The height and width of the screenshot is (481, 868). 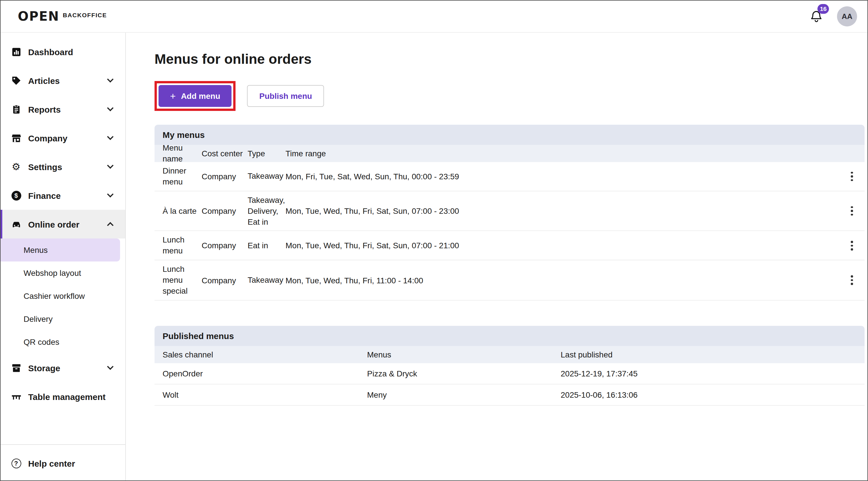 I want to click on notifications-button: 16, so click(x=817, y=16).